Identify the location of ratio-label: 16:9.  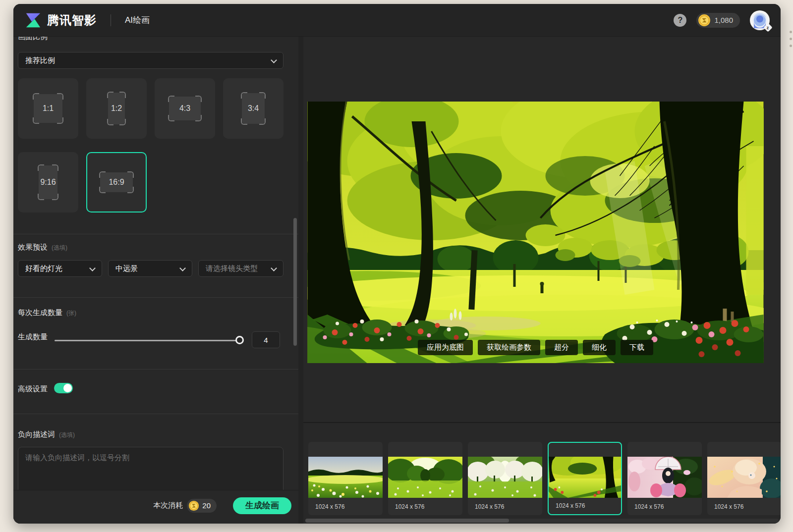
(116, 182).